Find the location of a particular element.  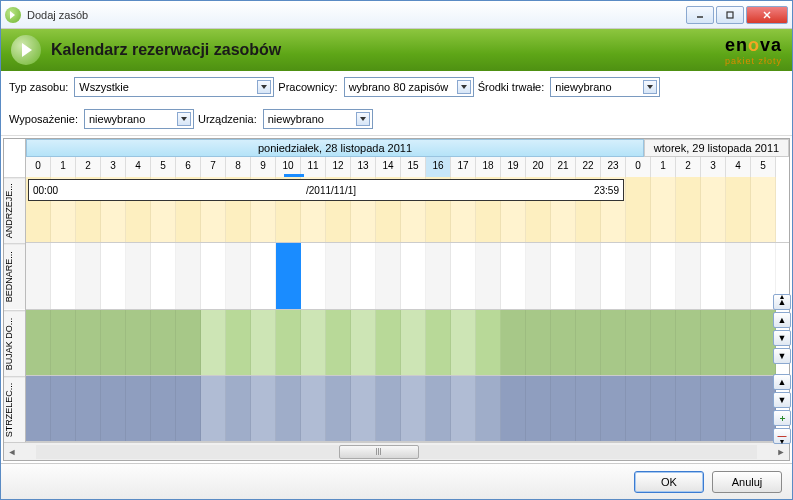

equip-label: Wyposażenie: is located at coordinates (44, 119).